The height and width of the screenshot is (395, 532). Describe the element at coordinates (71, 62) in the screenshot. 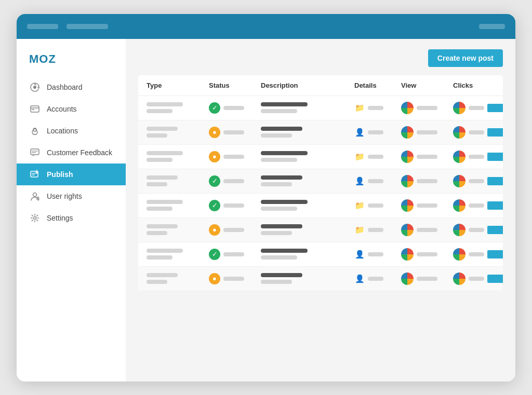

I see `logo-area: MOZ` at that location.